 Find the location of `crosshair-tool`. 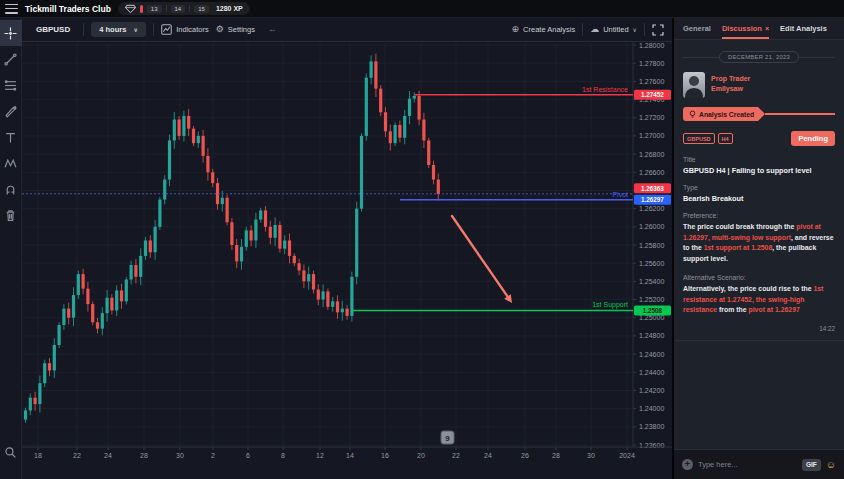

crosshair-tool is located at coordinates (11, 33).